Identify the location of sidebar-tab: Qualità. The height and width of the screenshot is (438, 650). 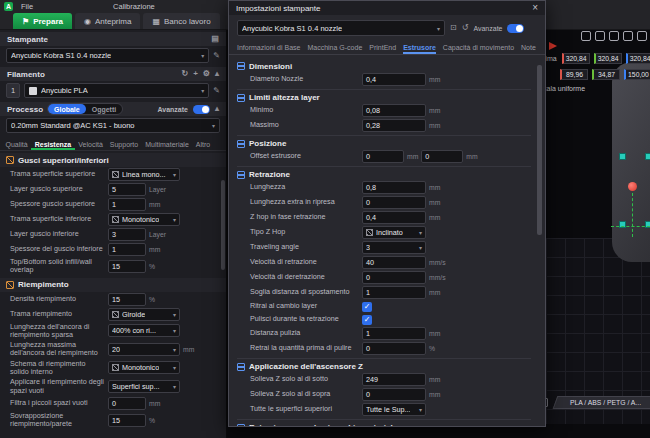
(16, 146).